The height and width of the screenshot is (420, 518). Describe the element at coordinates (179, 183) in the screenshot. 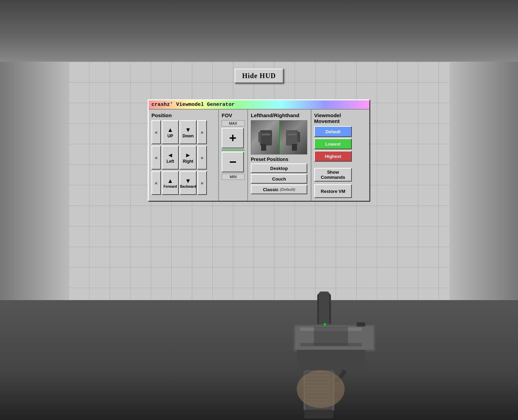

I see `forward-backward-group: ▲ Forward ▼ Backward` at that location.